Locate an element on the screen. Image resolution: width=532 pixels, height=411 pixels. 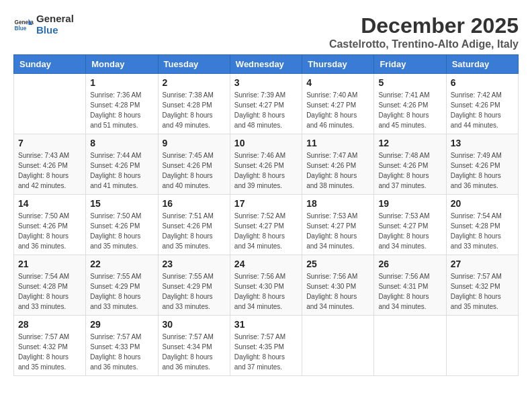
calendar-cell: 1Sunrise: 7:36 AM Sunset: 4:28 PM Daylig… is located at coordinates (122, 104).